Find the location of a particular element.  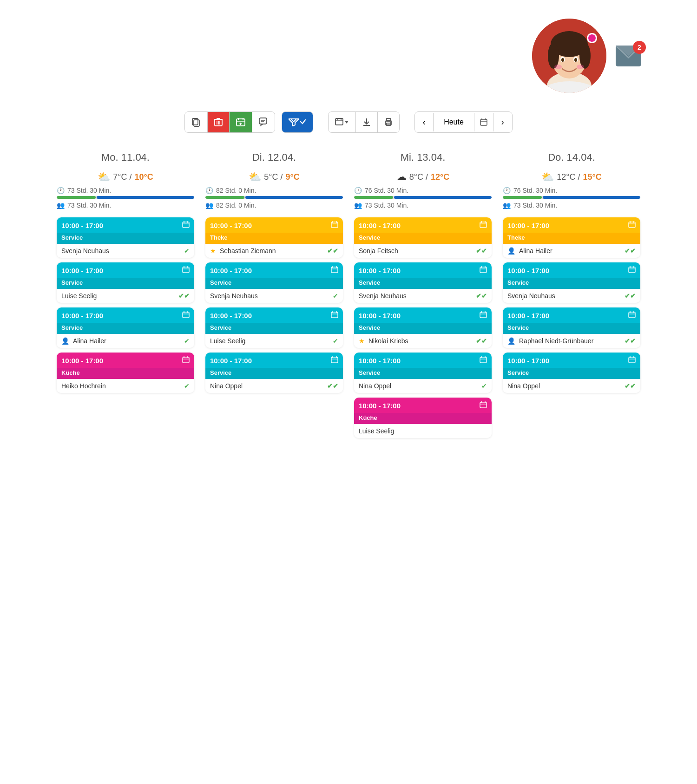

temp-low: 8°C / is located at coordinates (419, 177).